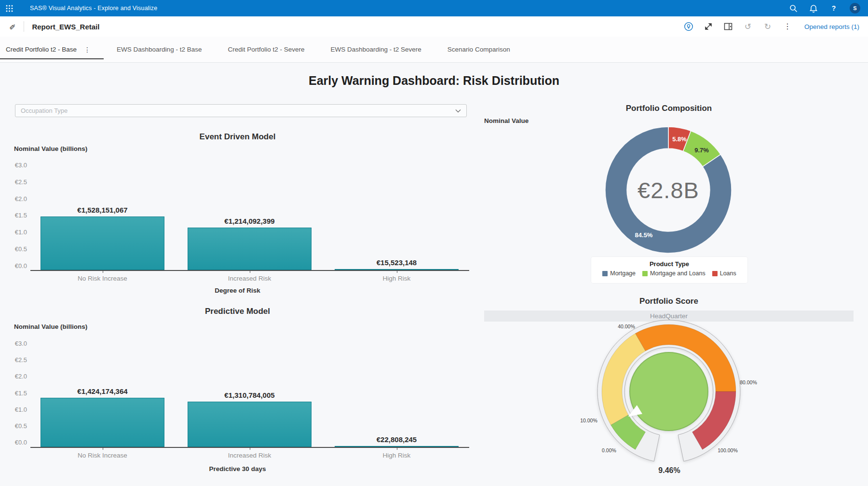  What do you see at coordinates (87, 50) in the screenshot?
I see `tab-menu-icon: ⋮` at bounding box center [87, 50].